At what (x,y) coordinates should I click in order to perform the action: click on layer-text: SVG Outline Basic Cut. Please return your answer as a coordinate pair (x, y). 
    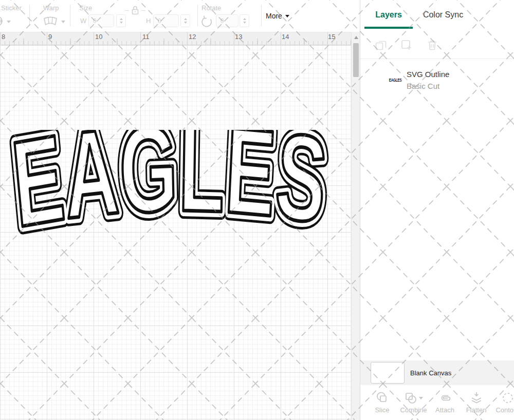
    Looking at the image, I should click on (428, 80).